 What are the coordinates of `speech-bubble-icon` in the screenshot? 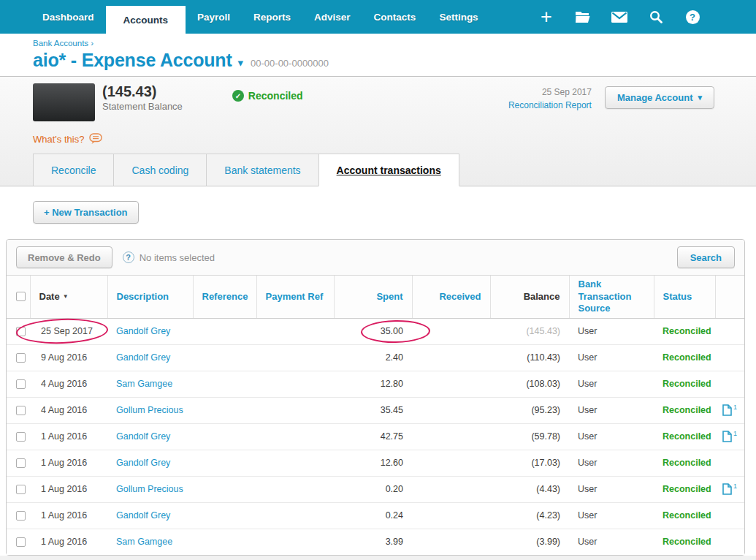 It's located at (96, 139).